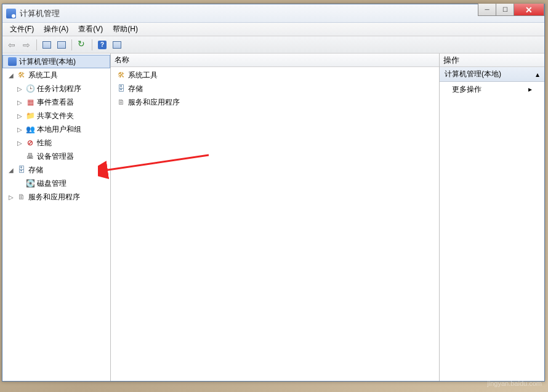 The height and width of the screenshot is (392, 548). Describe the element at coordinates (62, 45) in the screenshot. I see `properties-icon` at that location.